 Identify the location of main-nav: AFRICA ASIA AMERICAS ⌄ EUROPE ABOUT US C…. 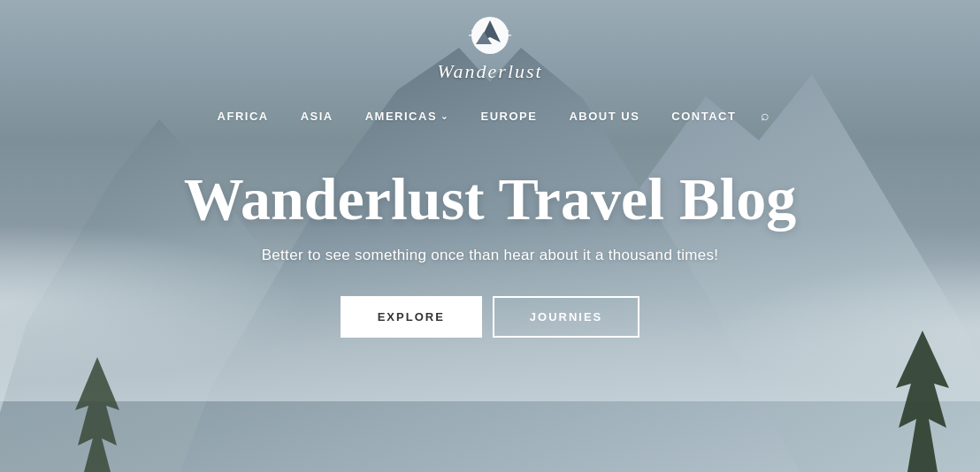
(490, 116).